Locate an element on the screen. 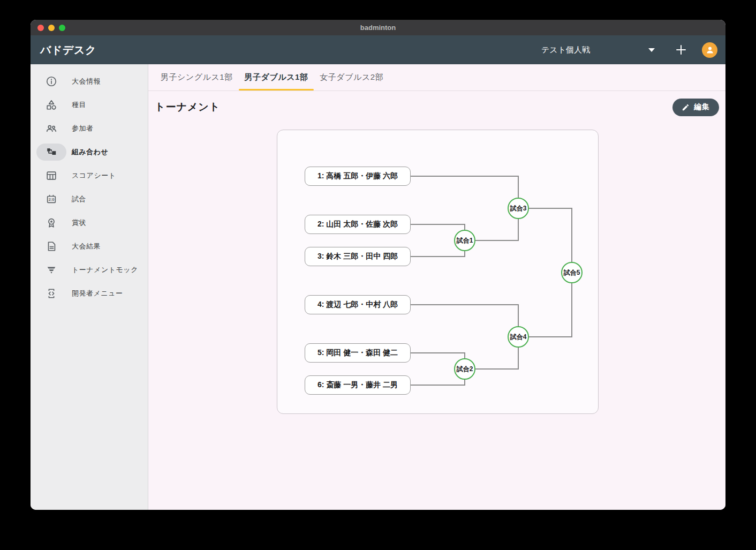  match-node-1: 試合1 is located at coordinates (465, 240).